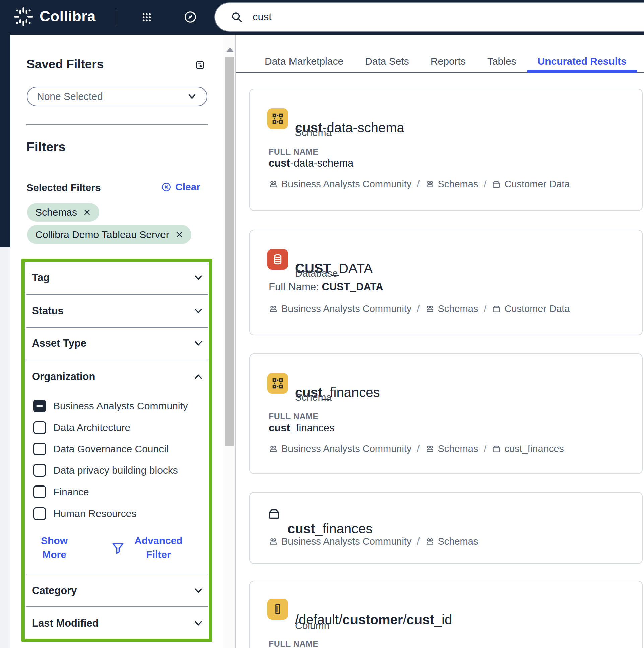  What do you see at coordinates (446, 414) in the screenshot?
I see `result-card-cust-finances-schema: cust_finances Schema FULL NAME cust_fina…` at bounding box center [446, 414].